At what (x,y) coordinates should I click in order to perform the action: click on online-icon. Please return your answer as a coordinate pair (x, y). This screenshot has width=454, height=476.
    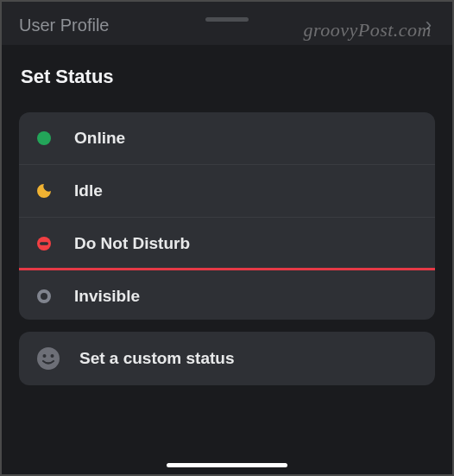
    Looking at the image, I should click on (44, 138).